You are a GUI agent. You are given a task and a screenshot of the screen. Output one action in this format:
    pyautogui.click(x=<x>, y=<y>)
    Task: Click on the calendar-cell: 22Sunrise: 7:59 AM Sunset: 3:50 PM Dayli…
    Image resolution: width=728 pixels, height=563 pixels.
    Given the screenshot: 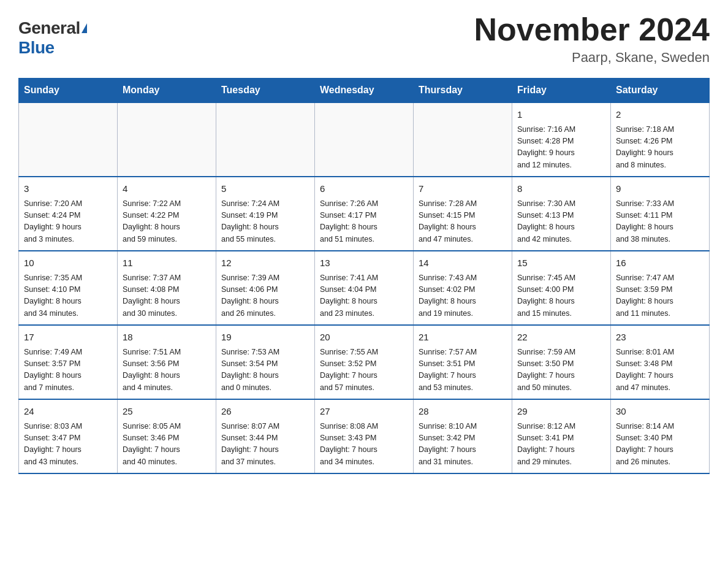 What is the action you would take?
    pyautogui.click(x=561, y=362)
    